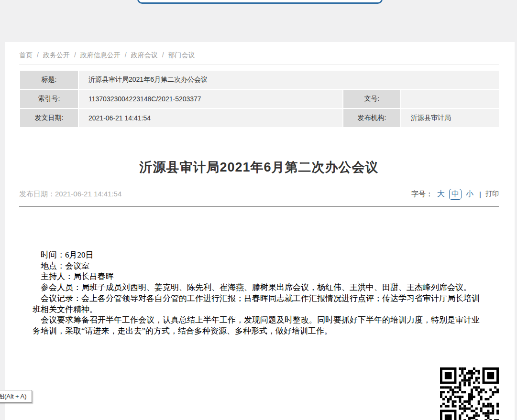  I want to click on breadcrumb-item: 政务公开, so click(56, 55).